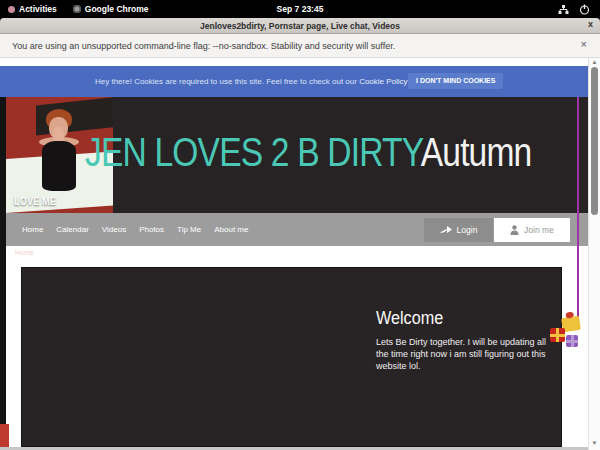 Image resolution: width=600 pixels, height=450 pixels. Describe the element at coordinates (114, 230) in the screenshot. I see `nav-item-videos: Videos` at that location.